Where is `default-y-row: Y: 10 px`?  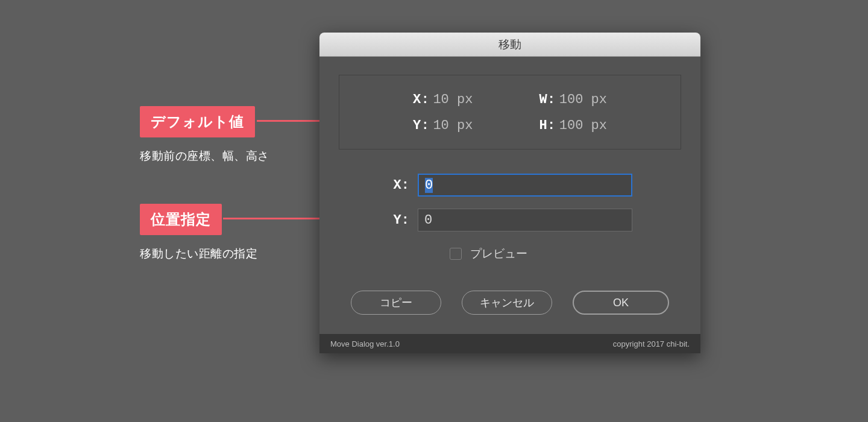 default-y-row: Y: 10 px is located at coordinates (442, 125).